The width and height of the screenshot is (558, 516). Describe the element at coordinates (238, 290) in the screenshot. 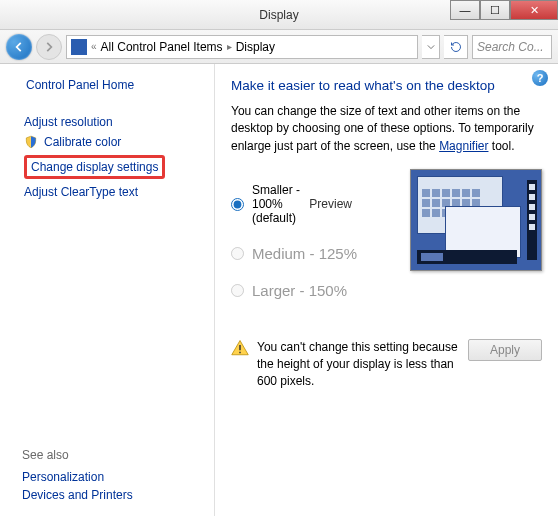

I see `size-radio-larger` at that location.